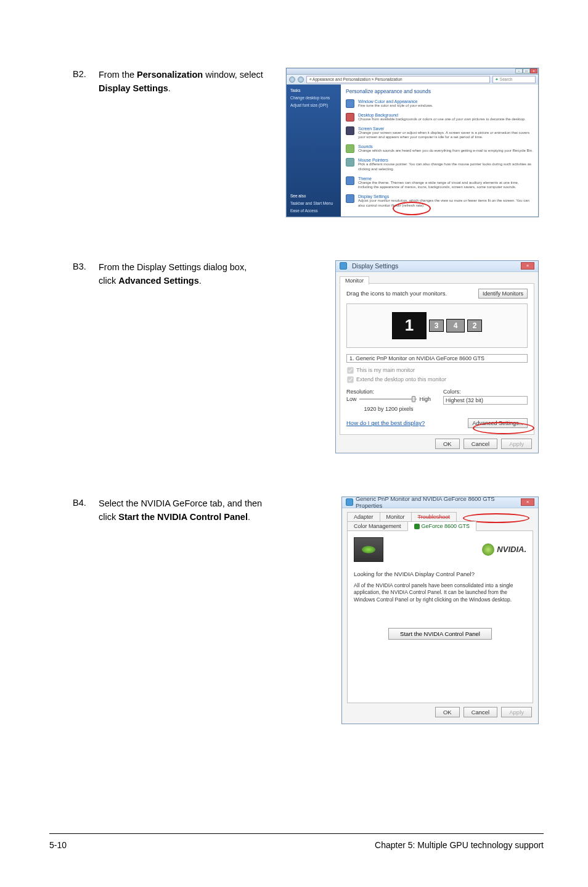  What do you see at coordinates (443, 526) in the screenshot?
I see `tab-geforce: GeForce 8600 GTS` at bounding box center [443, 526].